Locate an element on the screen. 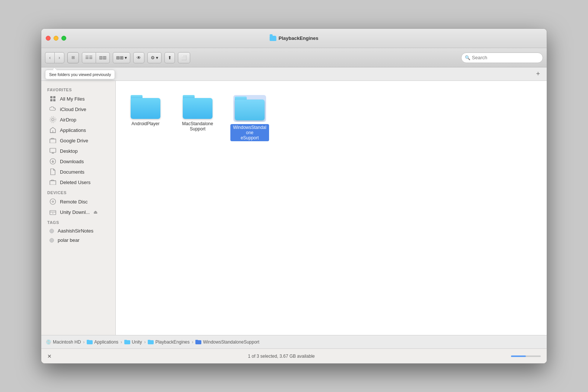  status-right is located at coordinates (526, 356).